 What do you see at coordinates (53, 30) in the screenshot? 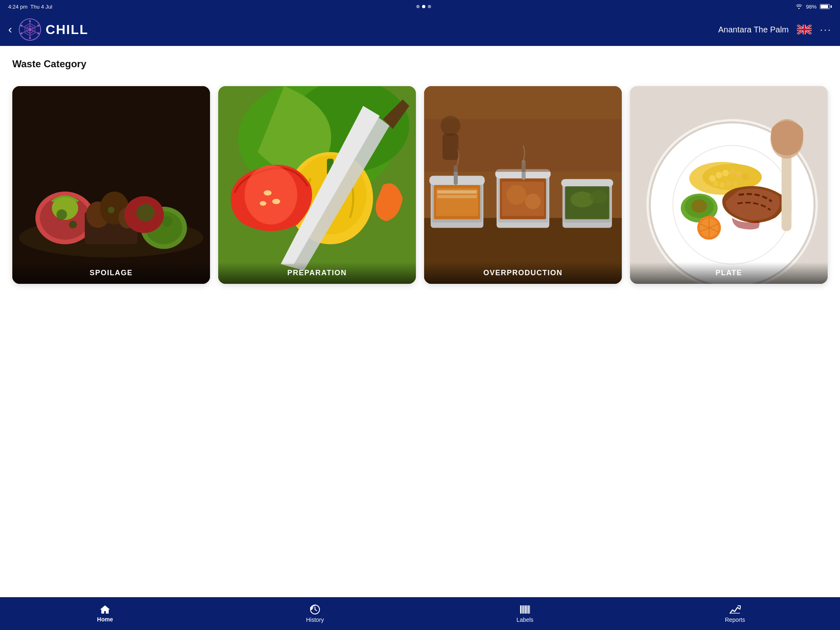
I see `app-logo: CHILL` at bounding box center [53, 30].